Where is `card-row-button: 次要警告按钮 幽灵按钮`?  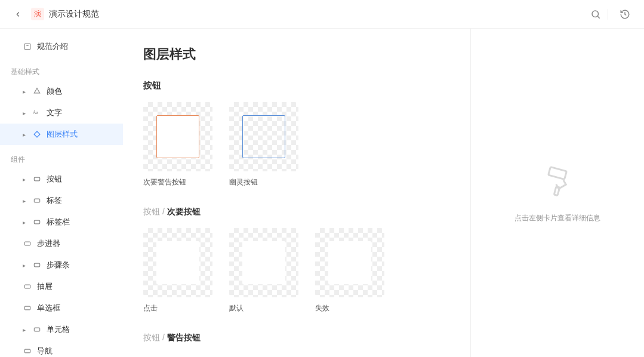
card-row-button: 次要警告按钮 幽灵按钮 is located at coordinates (297, 144).